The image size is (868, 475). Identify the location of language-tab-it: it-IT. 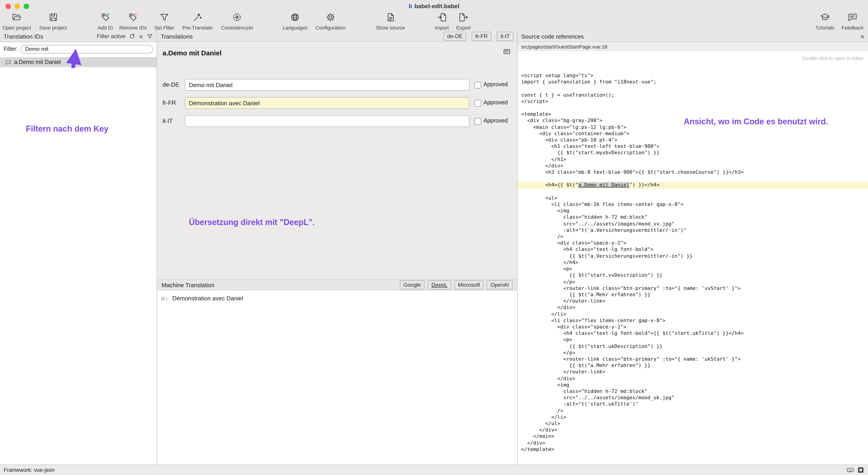
(505, 36).